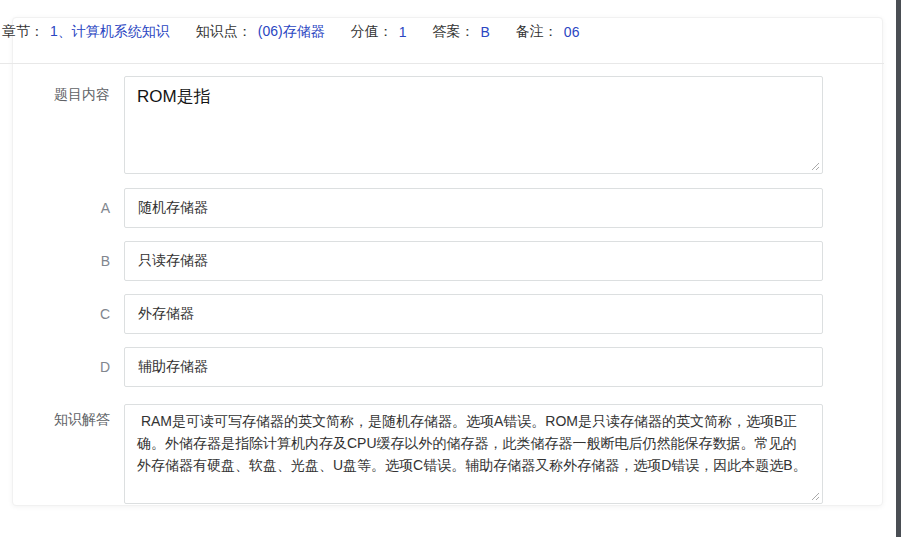 The width and height of the screenshot is (901, 537). What do you see at coordinates (572, 32) in the screenshot?
I see `note-value: 06` at bounding box center [572, 32].